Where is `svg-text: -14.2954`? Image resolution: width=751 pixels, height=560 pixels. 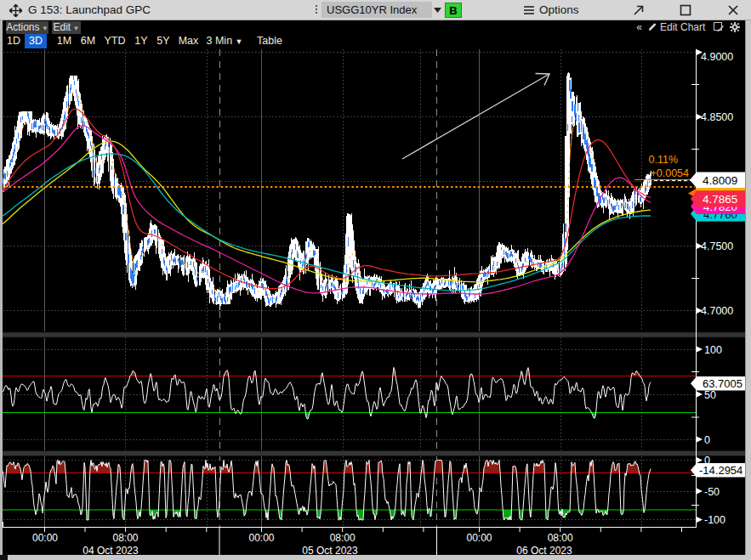 svg-text: -14.2954 is located at coordinates (721, 471).